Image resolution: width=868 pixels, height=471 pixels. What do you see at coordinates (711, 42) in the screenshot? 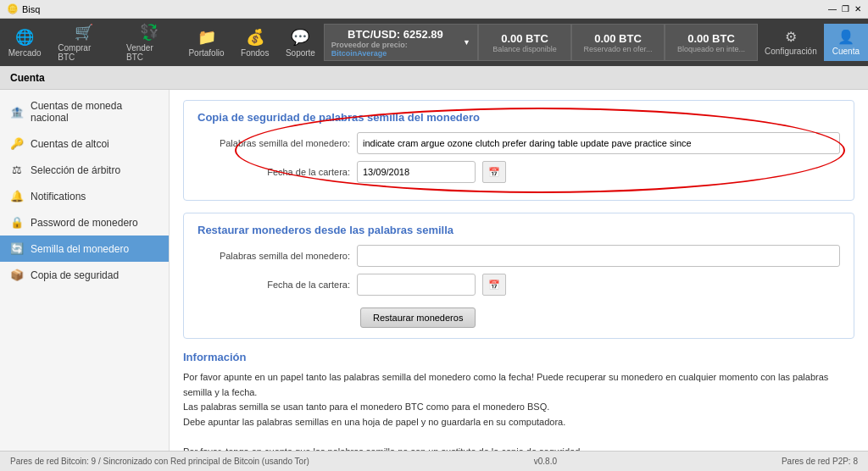
I see `bloqueado-box: 0.00 BTC Bloqueado en inte...` at bounding box center [711, 42].